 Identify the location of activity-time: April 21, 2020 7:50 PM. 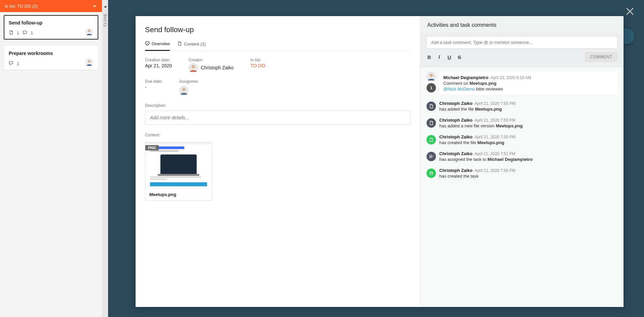
(495, 171).